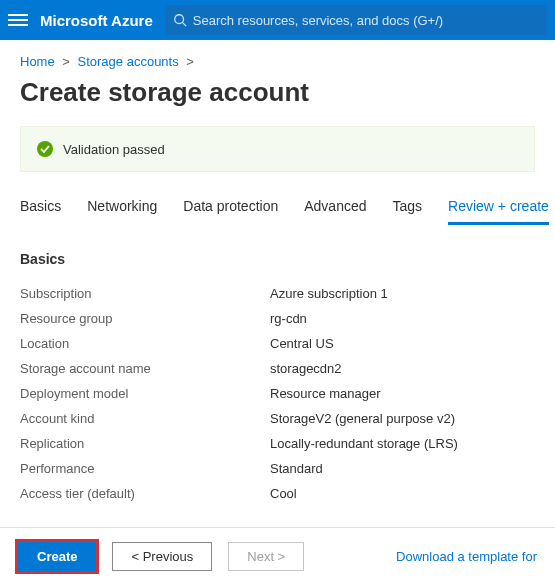  I want to click on kv-key: Access tier (default), so click(145, 494).